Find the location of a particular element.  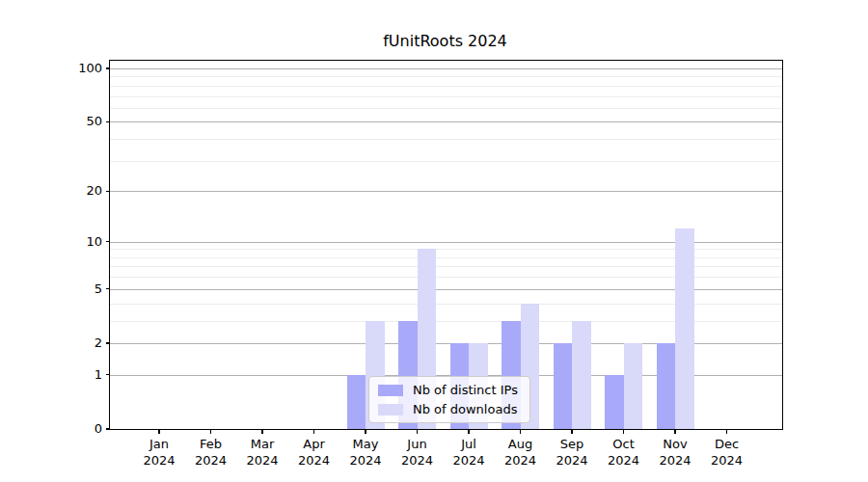

y-axis-tick-label: 5 is located at coordinates (80, 289).